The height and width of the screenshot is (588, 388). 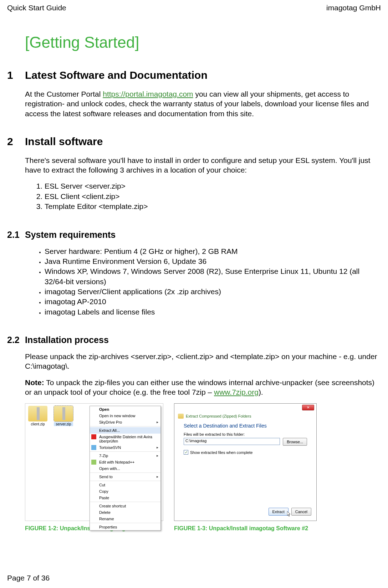 I want to click on browse-button: Browse..., so click(x=295, y=442).